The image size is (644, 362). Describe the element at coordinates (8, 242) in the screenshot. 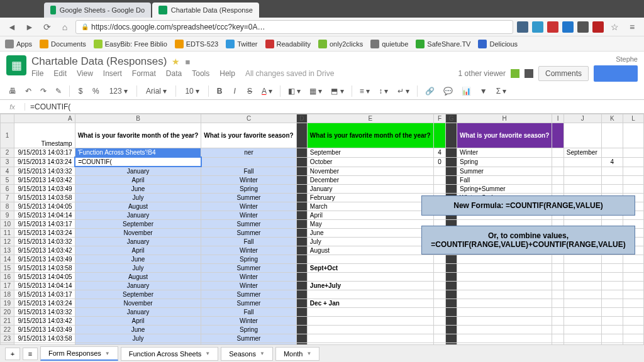

I see `row-header: 12` at that location.